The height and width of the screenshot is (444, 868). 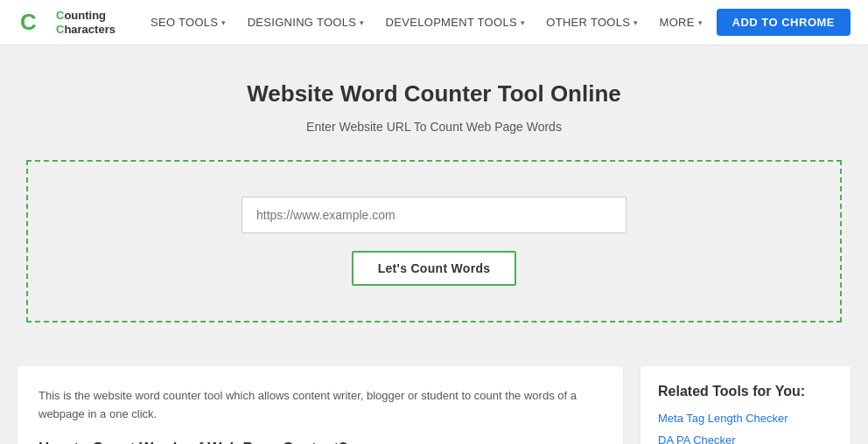 What do you see at coordinates (700, 23) in the screenshot?
I see `nav-more-arrow: ▾` at bounding box center [700, 23].